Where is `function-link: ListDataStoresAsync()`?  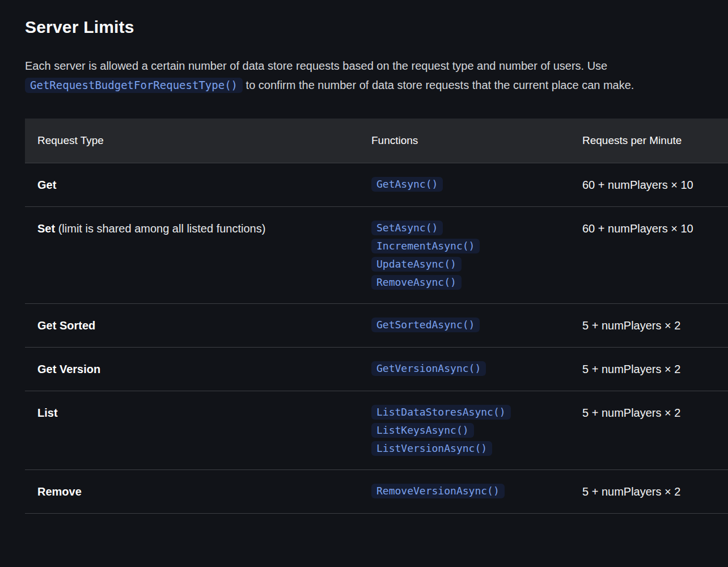 function-link: ListDataStoresAsync() is located at coordinates (441, 412).